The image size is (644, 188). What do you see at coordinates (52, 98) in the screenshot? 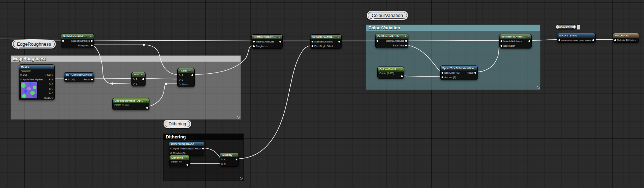
I see `output-pin-rgba` at bounding box center [52, 98].